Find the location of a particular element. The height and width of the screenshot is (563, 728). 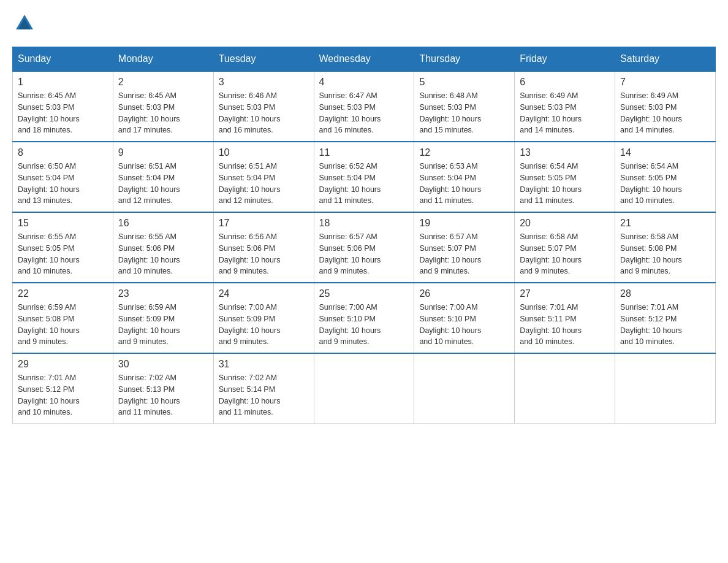

calendar-cell: 21 Sunrise: 6:58 AMSunset: 5:08 PMDaylig… is located at coordinates (665, 248).